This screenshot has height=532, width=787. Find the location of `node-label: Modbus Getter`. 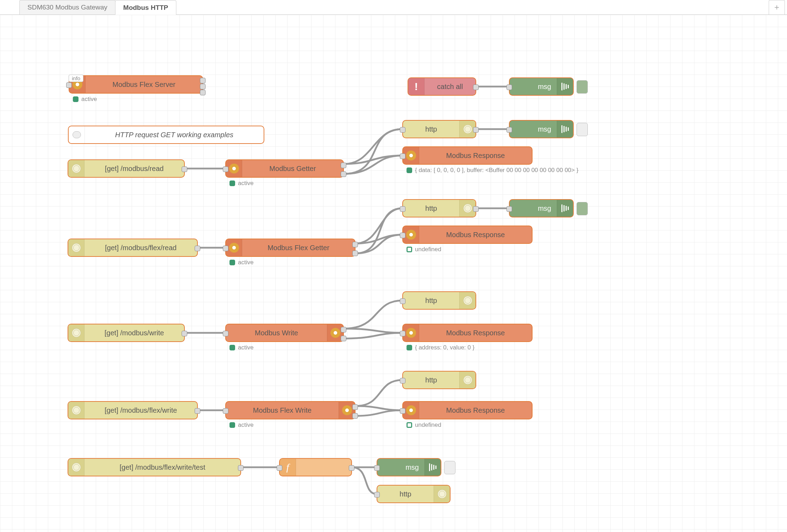

node-label: Modbus Getter is located at coordinates (293, 169).